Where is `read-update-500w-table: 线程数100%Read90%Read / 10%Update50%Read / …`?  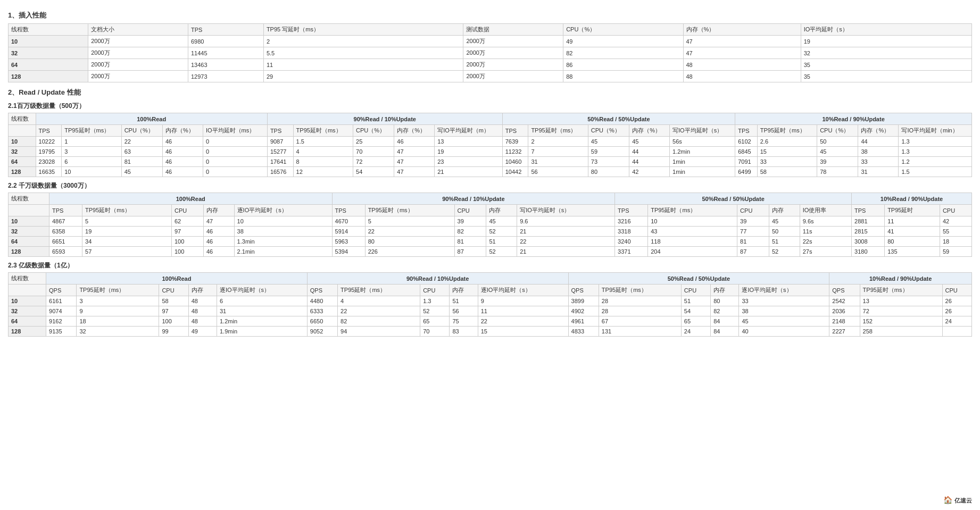 read-update-500w-table: 线程数100%Read90%Read / 10%Update50%Read / … is located at coordinates (490, 145).